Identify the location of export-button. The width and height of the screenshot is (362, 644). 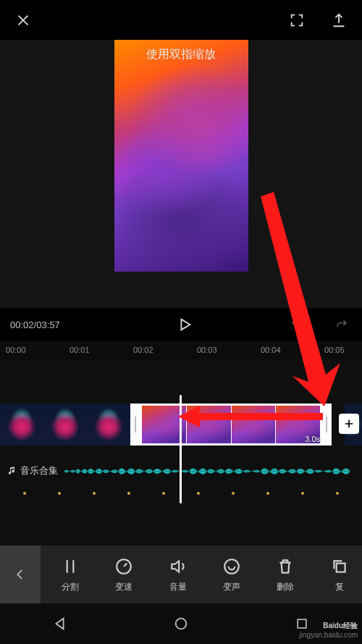
(339, 20).